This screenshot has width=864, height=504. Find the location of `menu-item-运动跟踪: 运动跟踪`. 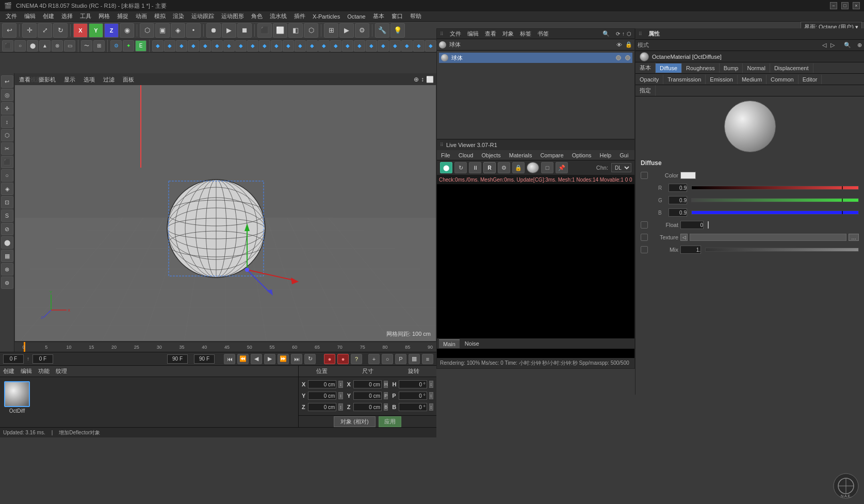

menu-item-运动跟踪: 运动跟踪 is located at coordinates (203, 17).